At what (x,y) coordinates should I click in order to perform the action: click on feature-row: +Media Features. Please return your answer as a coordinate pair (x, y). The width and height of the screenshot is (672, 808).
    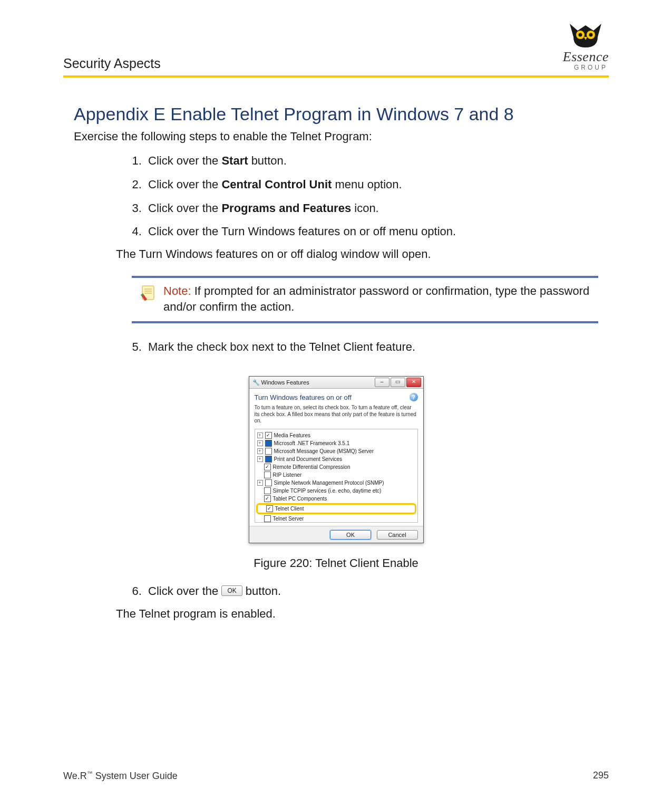
    Looking at the image, I should click on (336, 436).